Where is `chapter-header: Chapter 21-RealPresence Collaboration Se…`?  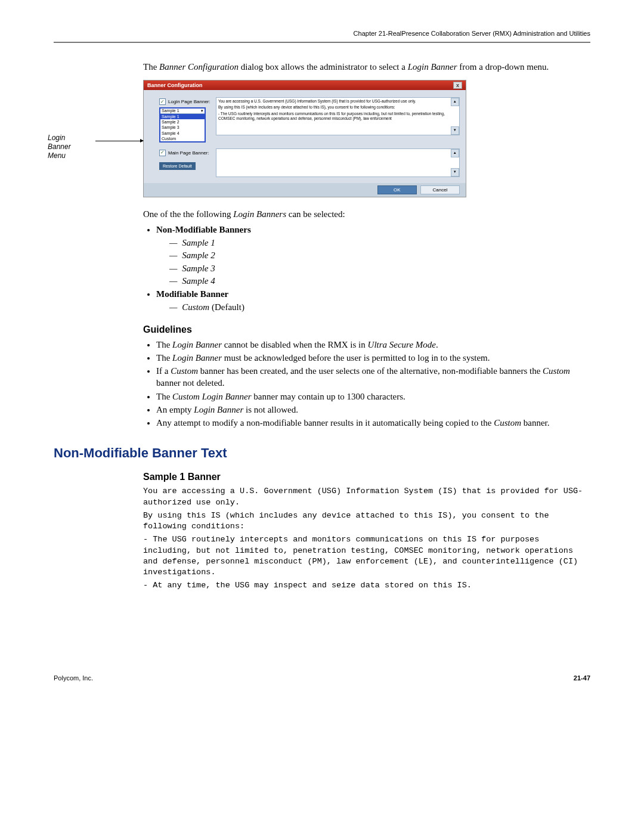
chapter-header: Chapter 21-RealPresence Collaboration Se… is located at coordinates (322, 36).